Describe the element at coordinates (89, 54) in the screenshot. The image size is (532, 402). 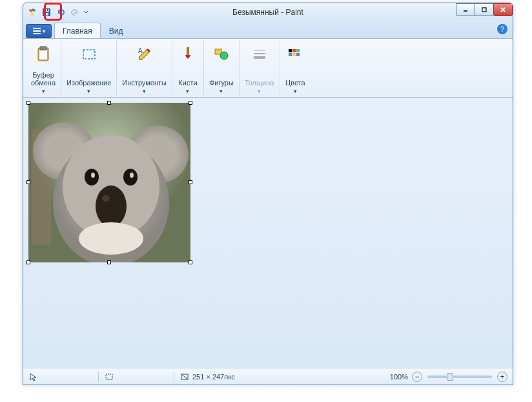
I see `select-rect-icon` at that location.